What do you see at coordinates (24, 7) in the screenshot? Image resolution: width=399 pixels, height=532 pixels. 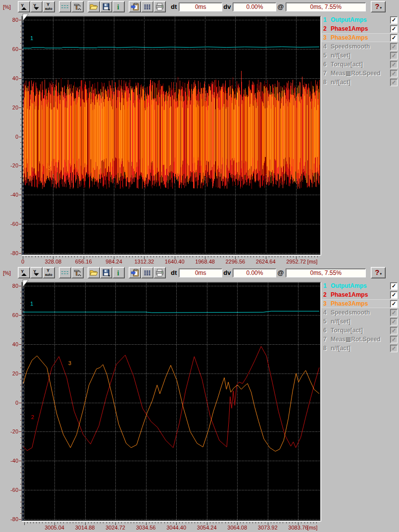 I see `y-up-icon: Y` at bounding box center [24, 7].